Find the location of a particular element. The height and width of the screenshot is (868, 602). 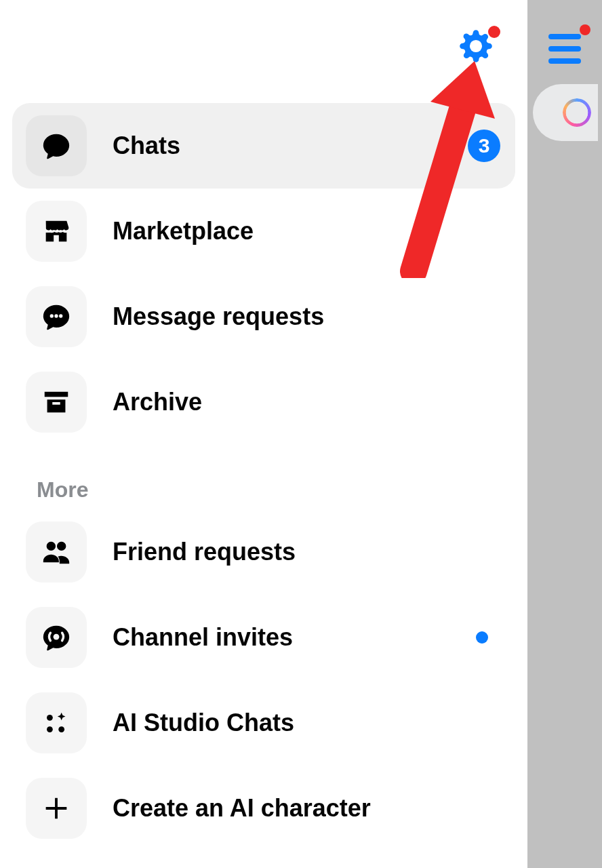

nav-label: Message requests is located at coordinates (218, 317).